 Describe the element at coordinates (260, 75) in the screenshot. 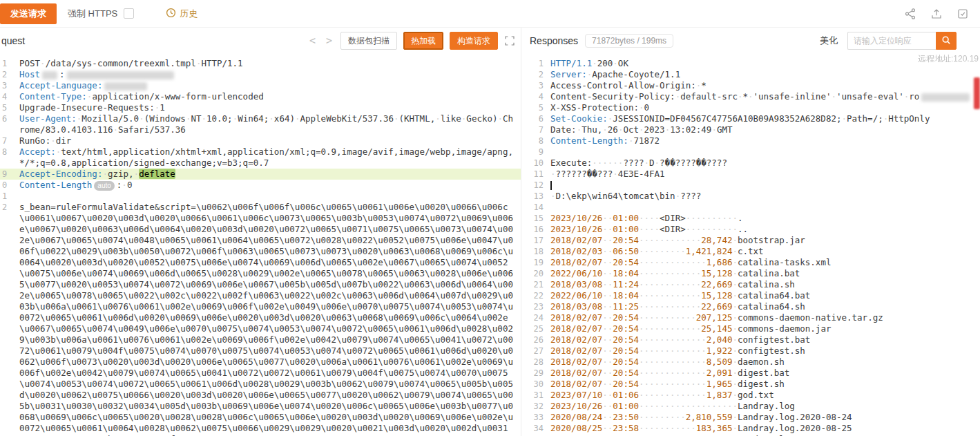

I see `code-line: 2Host:` at that location.